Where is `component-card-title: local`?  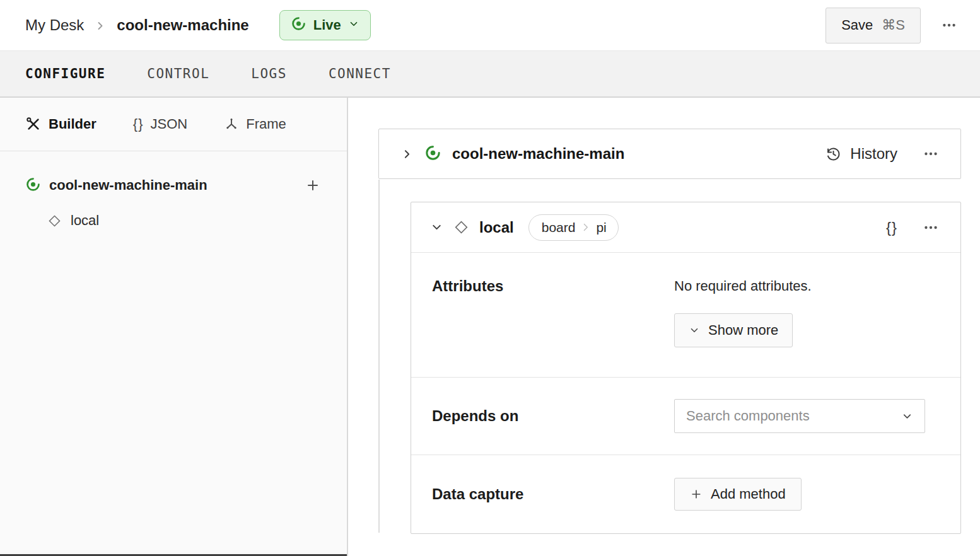 component-card-title: local is located at coordinates (497, 228).